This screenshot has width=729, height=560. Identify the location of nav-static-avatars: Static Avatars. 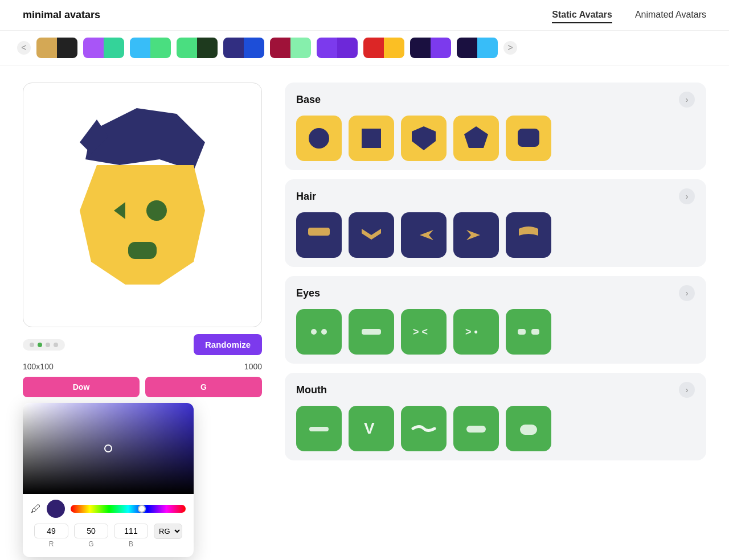
(582, 15).